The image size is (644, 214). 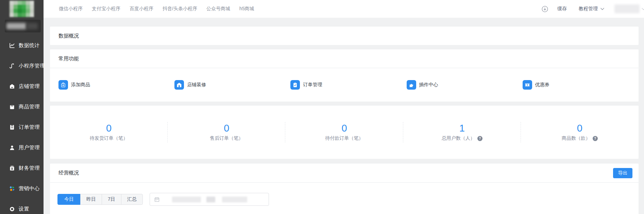 I want to click on stat-pending-payment: 0 待付款订单（笔）, so click(x=344, y=132).